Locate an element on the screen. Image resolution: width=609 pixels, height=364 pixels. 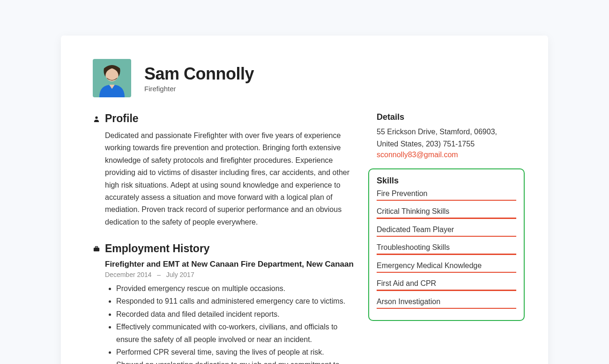
skill-item: Emergency Medical Knowledge is located at coordinates (446, 268).